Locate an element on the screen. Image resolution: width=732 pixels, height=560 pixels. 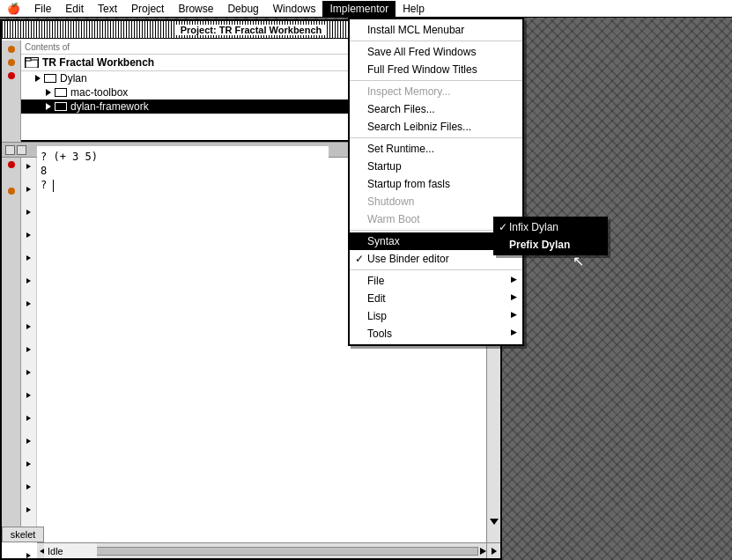
hscroll-end-btn is located at coordinates (493, 550).